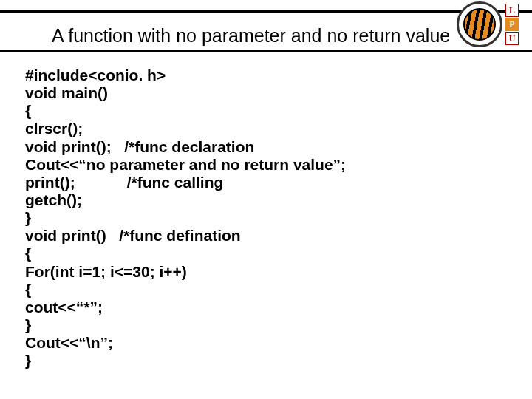 This screenshot has height=399, width=532. What do you see at coordinates (251, 35) in the screenshot?
I see `slide-title: A function with no parameter and no retu…` at bounding box center [251, 35].